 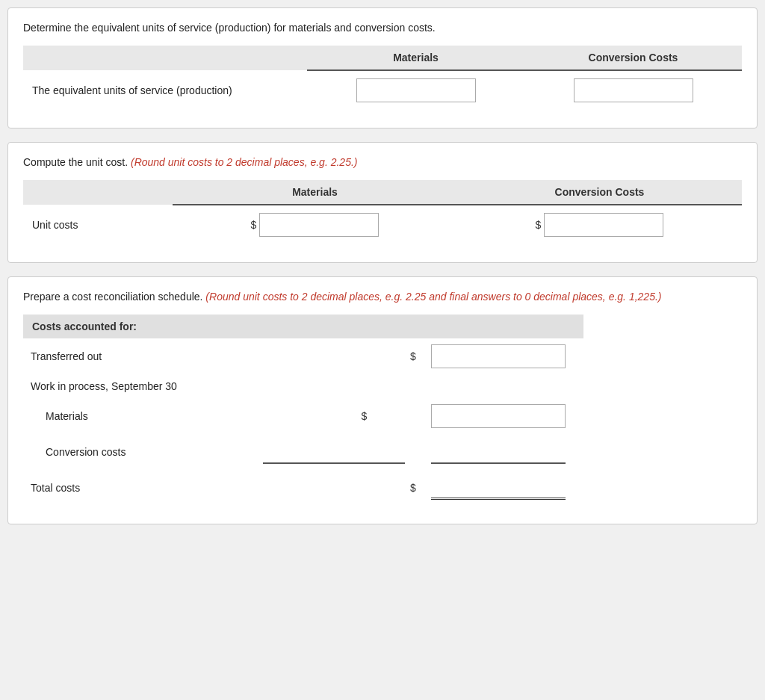 What do you see at coordinates (382, 162) in the screenshot?
I see `section2-intro: Compute the unit cost. (Round unit costs…` at bounding box center [382, 162].